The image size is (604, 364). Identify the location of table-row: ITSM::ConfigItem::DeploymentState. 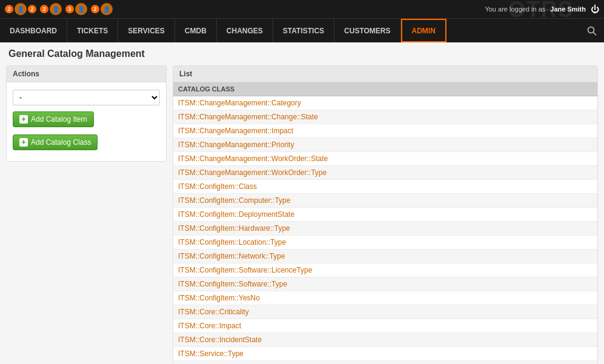
(385, 214).